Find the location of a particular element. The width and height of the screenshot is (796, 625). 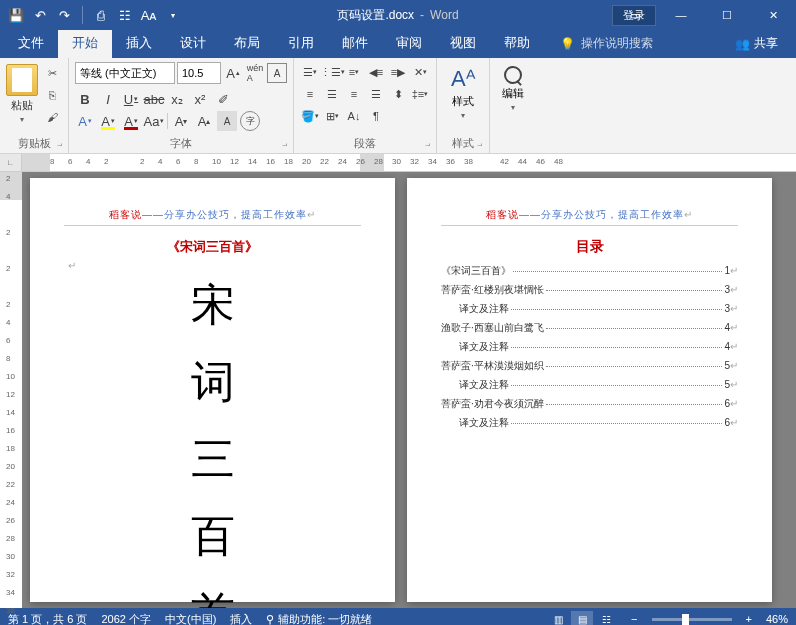

bullets-icon: ☰▾ is located at coordinates (310, 72).